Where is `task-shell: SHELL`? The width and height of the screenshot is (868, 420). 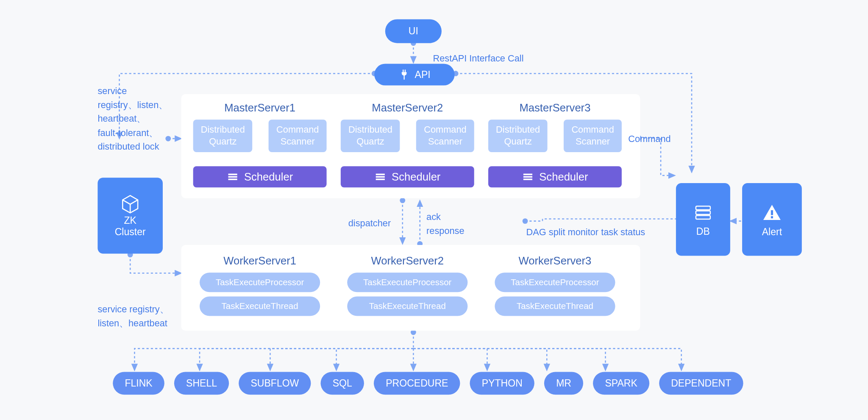
task-shell: SHELL is located at coordinates (202, 383).